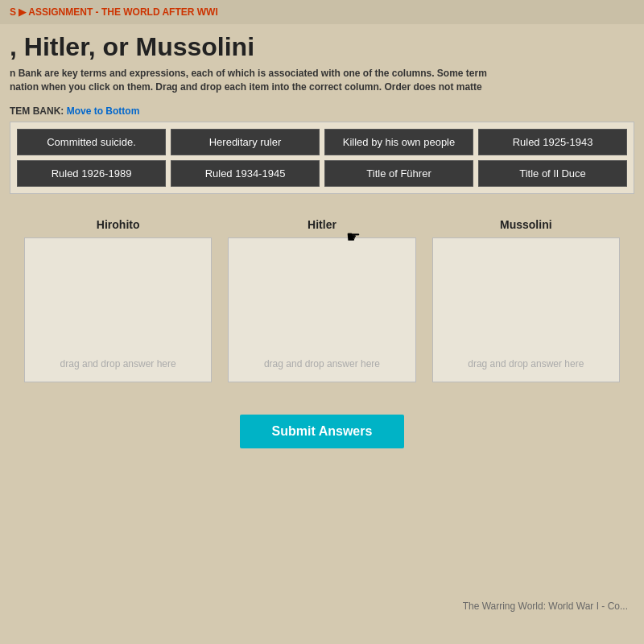  I want to click on hirohito-placeholder: drag and drop answer here, so click(118, 364).